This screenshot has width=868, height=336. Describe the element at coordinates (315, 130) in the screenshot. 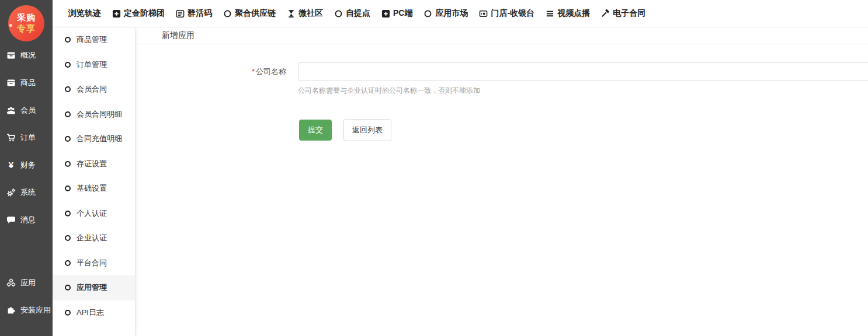

I see `submit-button: 提交` at that location.